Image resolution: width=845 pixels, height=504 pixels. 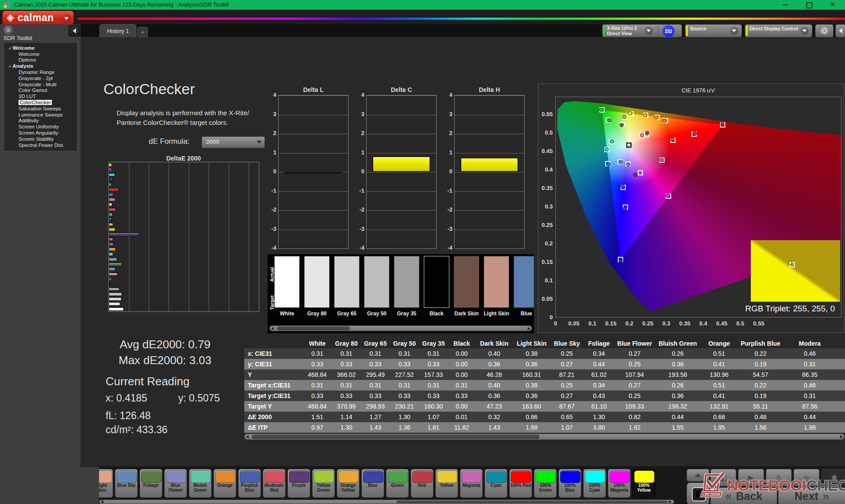 What do you see at coordinates (595, 483) in the screenshot?
I see `patch-button-100-cyan: 100% Cyan` at bounding box center [595, 483].